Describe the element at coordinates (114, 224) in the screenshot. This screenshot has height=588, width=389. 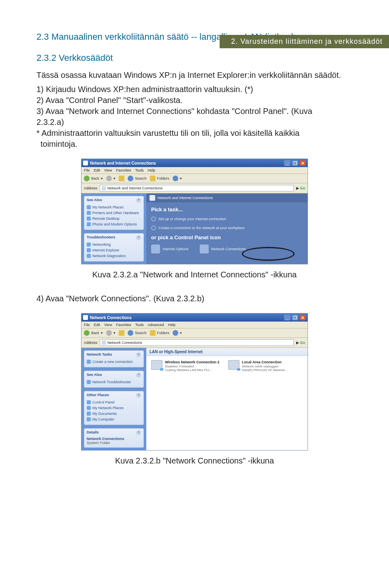
I see `see-also-item: Phone and Modem Options` at that location.